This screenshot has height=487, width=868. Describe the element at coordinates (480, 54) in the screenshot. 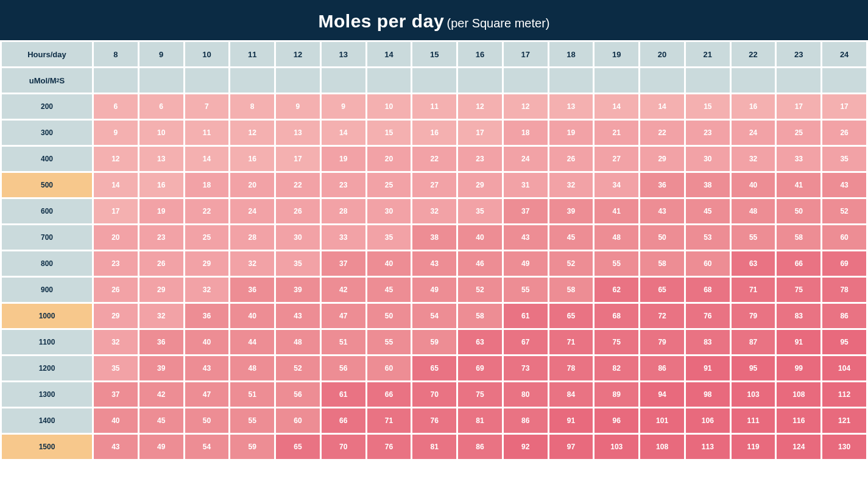

I see `col-header: 16` at that location.